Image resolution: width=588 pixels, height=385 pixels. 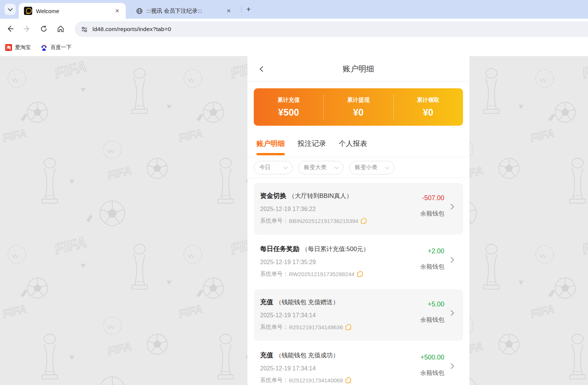 I want to click on transaction-amount: -507.00, so click(x=433, y=198).